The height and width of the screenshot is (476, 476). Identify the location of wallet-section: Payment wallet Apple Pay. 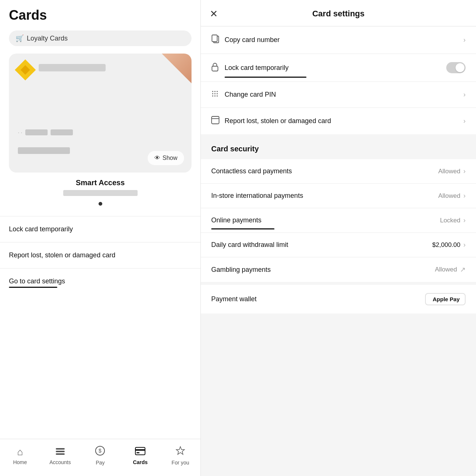
(338, 299).